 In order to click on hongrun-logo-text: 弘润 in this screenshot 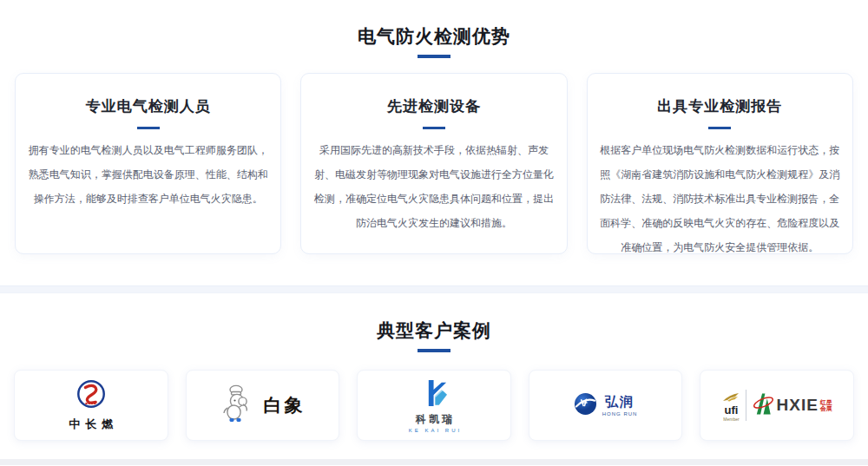, I will do `click(620, 403)`.